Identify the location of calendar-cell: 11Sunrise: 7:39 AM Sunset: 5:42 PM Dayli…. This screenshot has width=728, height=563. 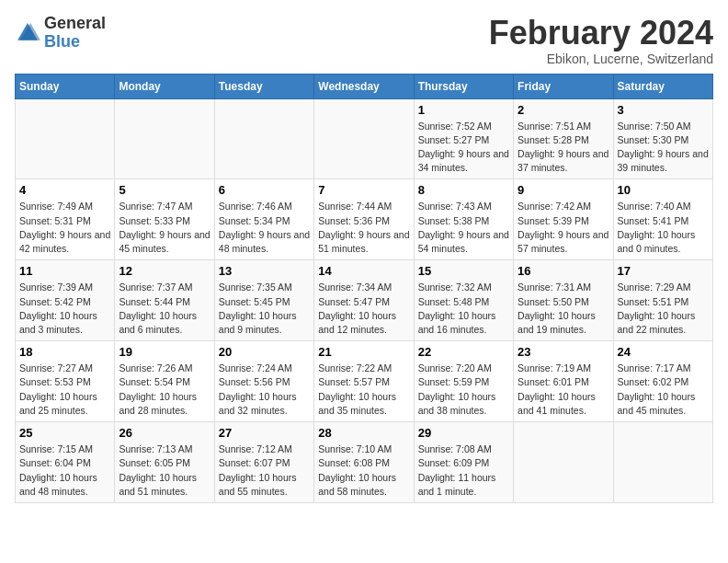
(65, 301).